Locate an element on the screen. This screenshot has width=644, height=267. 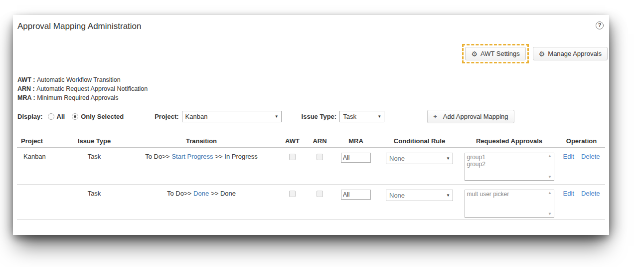
radio-all-label: All is located at coordinates (61, 117).